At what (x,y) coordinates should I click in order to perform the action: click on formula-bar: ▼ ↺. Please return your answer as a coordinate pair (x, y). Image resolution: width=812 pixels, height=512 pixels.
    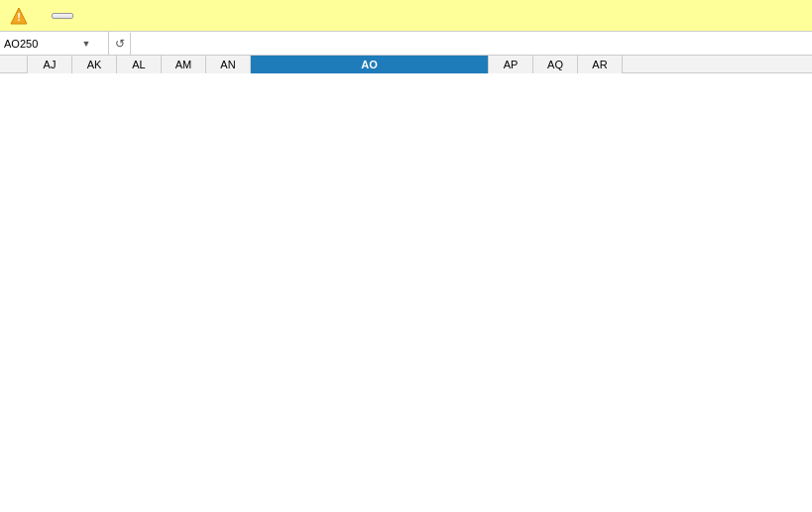
    Looking at the image, I should click on (406, 44).